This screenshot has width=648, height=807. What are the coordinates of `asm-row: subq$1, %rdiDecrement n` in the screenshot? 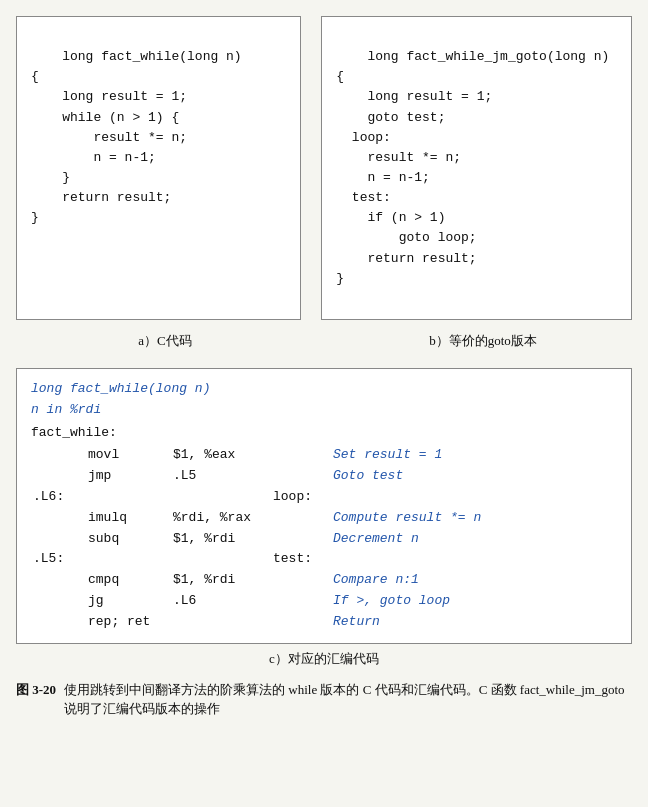 It's located at (324, 540).